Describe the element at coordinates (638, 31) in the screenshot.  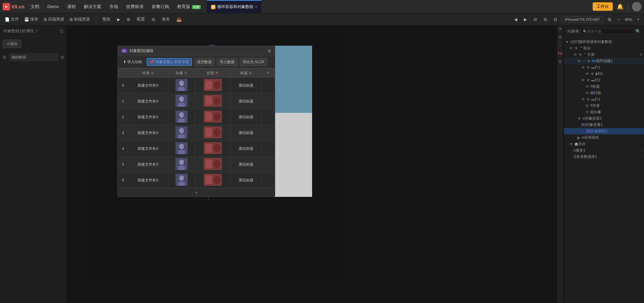
I see `search-icon-btn: 🔍` at that location.